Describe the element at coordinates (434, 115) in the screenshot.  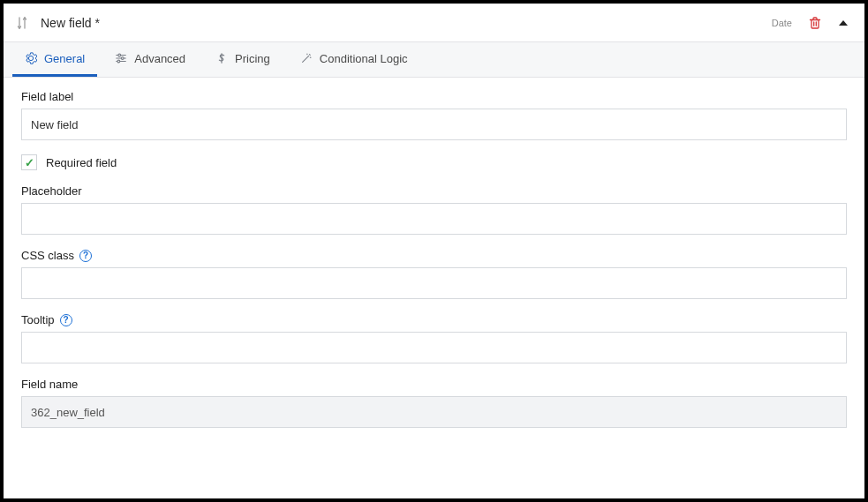
I see `field-label-group: Field label` at that location.